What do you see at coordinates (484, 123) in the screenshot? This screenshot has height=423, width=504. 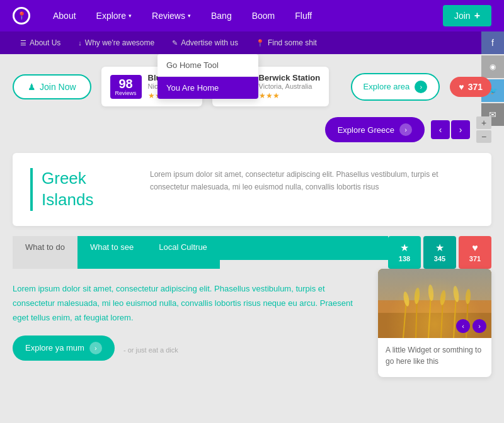 I see `zoom-in-button: +` at bounding box center [484, 123].